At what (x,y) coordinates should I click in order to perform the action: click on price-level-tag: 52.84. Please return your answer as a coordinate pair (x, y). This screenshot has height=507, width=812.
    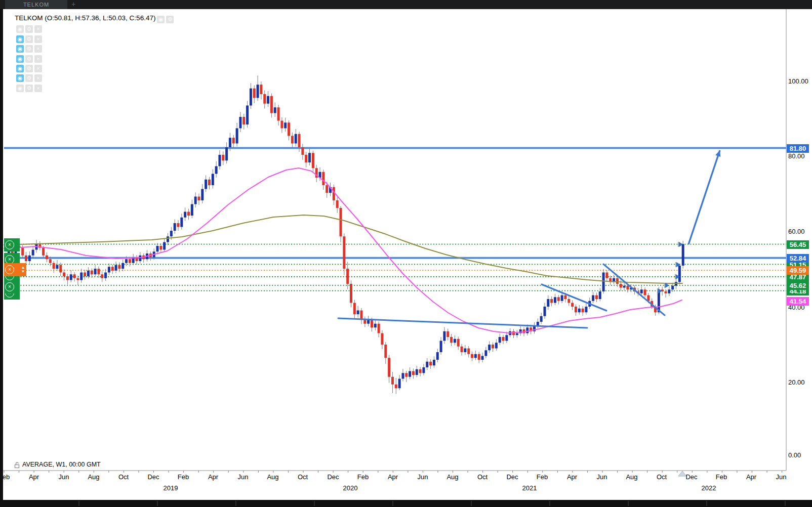
    Looking at the image, I should click on (798, 258).